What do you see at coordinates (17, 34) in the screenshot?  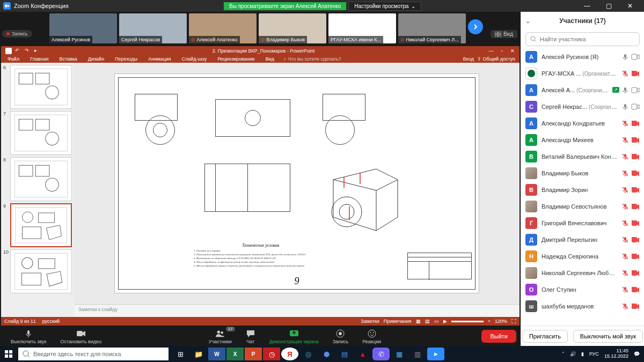 I see `recording-indicator: Запись` at bounding box center [17, 34].